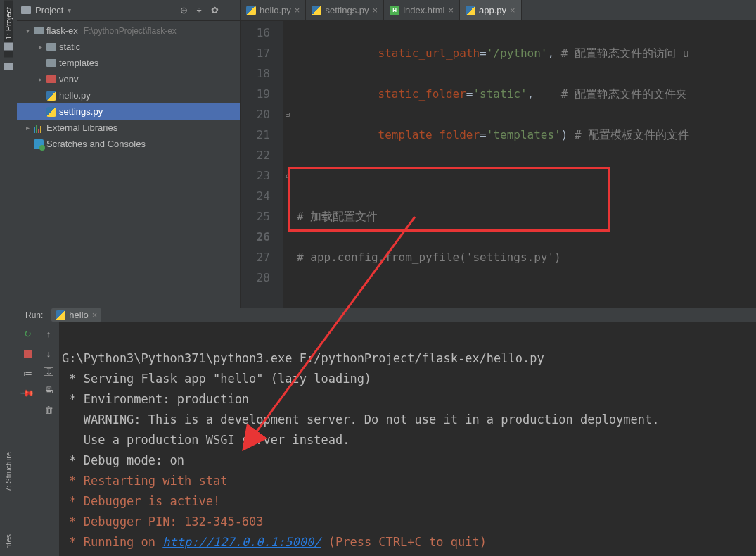  What do you see at coordinates (39, 144) in the screenshot?
I see `scratches-icon` at bounding box center [39, 144].